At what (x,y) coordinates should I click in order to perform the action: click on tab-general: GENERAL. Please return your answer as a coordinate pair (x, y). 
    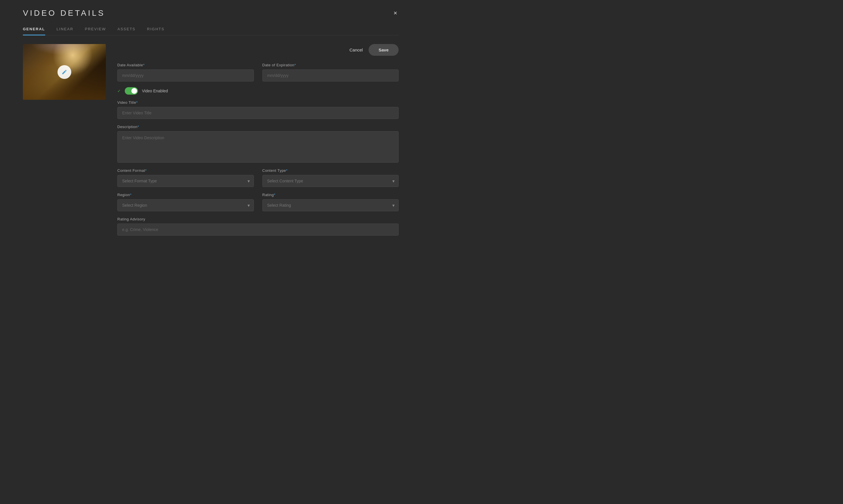
    Looking at the image, I should click on (34, 29).